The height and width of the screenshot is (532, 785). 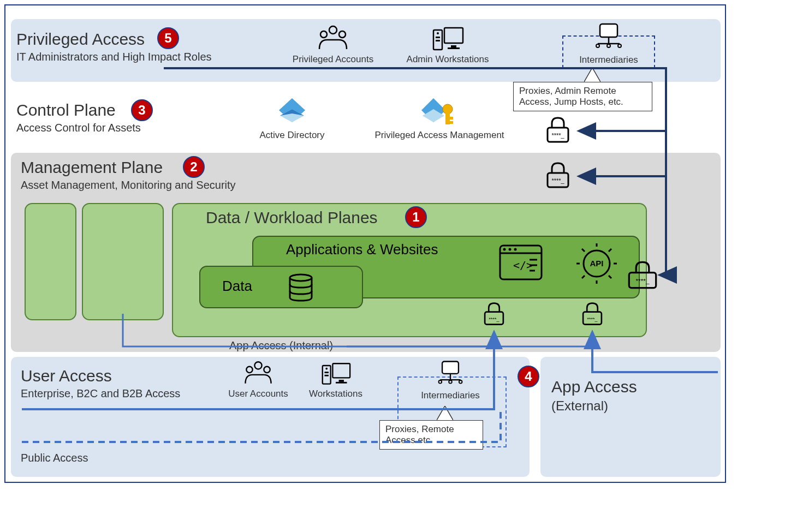 What do you see at coordinates (336, 394) in the screenshot?
I see `workstations-label: Workstations` at bounding box center [336, 394].